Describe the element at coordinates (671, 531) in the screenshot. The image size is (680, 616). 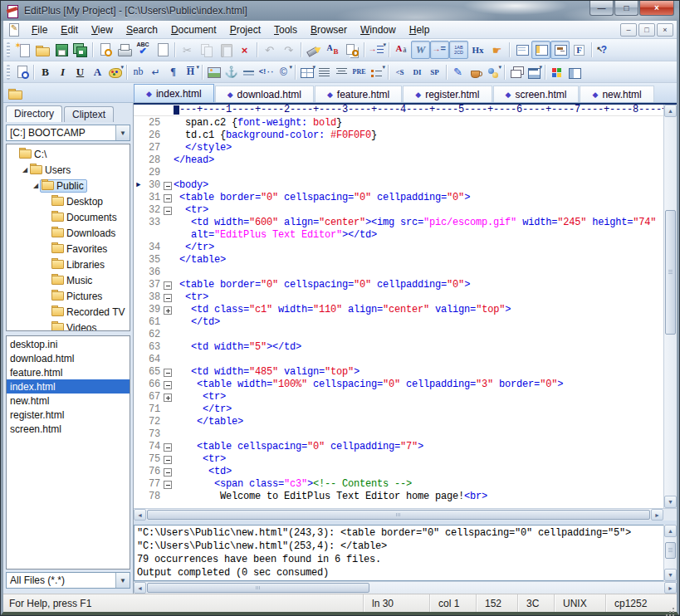
I see `scroll-up-arrow: ▲` at that location.